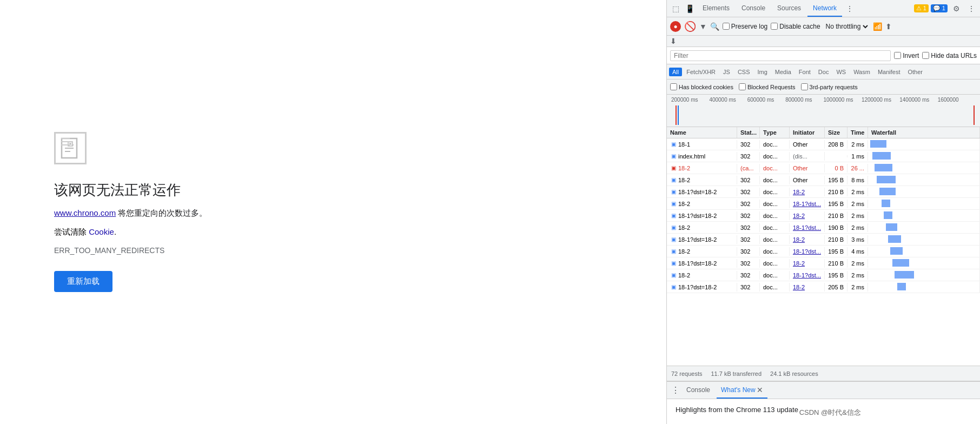 This screenshot has width=980, height=424. What do you see at coordinates (847, 27) in the screenshot?
I see `throttle-select: No throttling` at bounding box center [847, 27].